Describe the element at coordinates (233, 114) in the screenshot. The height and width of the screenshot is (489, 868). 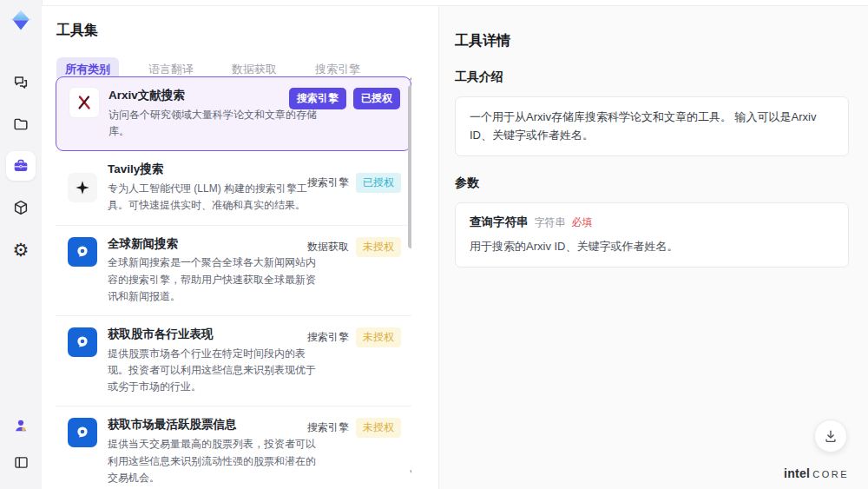
I see `tool-card-arxiv: Arxiv文献搜索 访问各个研究领域大量科学论文和文章的存储库。 搜索引擎 已授…` at that location.